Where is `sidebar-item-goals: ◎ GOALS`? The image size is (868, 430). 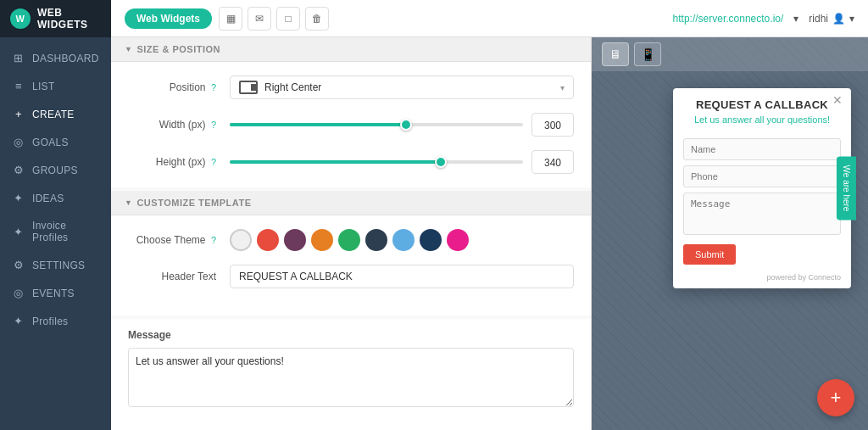 sidebar-item-goals: ◎ GOALS is located at coordinates (56, 142).